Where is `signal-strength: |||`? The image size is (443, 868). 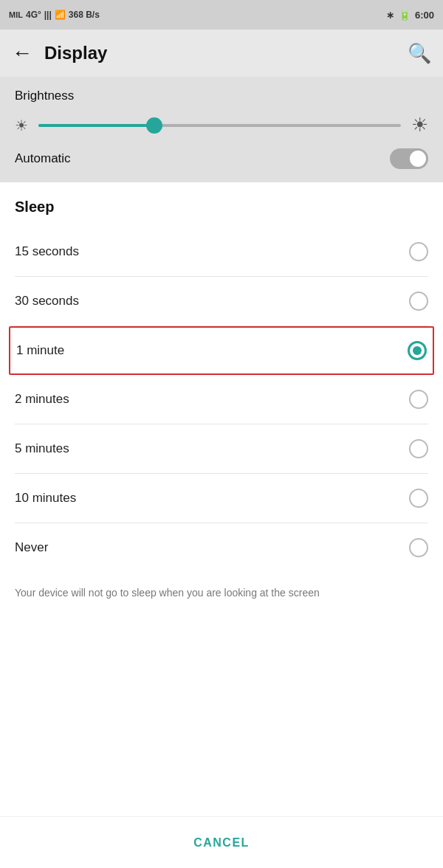 signal-strength: ||| is located at coordinates (48, 15).